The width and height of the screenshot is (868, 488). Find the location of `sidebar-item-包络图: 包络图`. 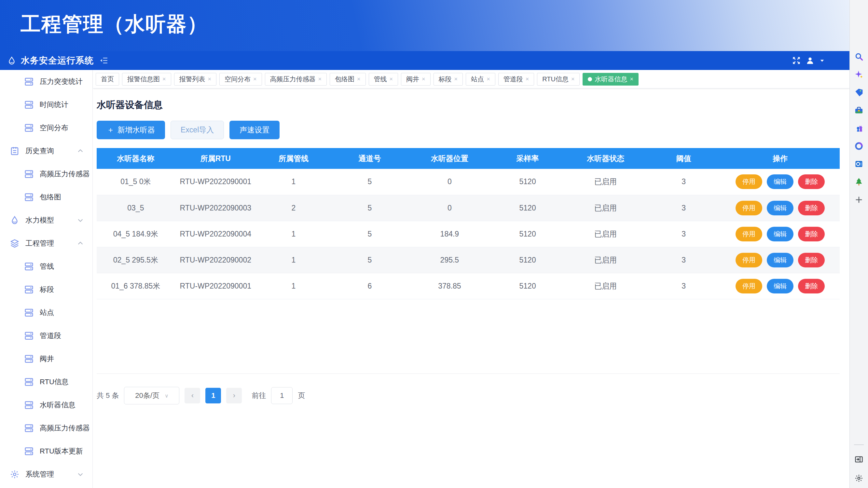

sidebar-item-包络图: 包络图 is located at coordinates (46, 197).